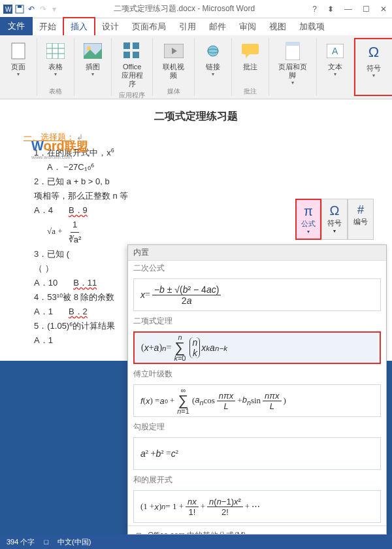 The height and width of the screenshot is (549, 392). What do you see at coordinates (93, 51) in the screenshot?
I see `picture-icon` at bounding box center [93, 51].